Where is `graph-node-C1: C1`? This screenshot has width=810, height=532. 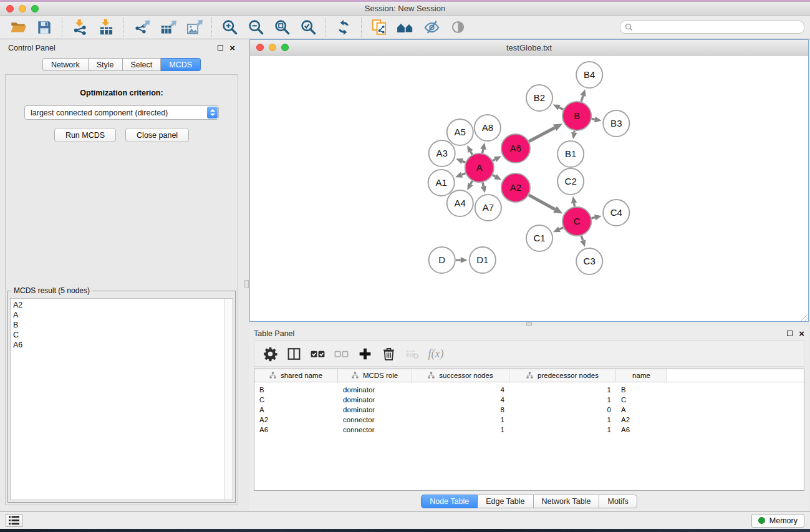
graph-node-C1: C1 is located at coordinates (539, 238).